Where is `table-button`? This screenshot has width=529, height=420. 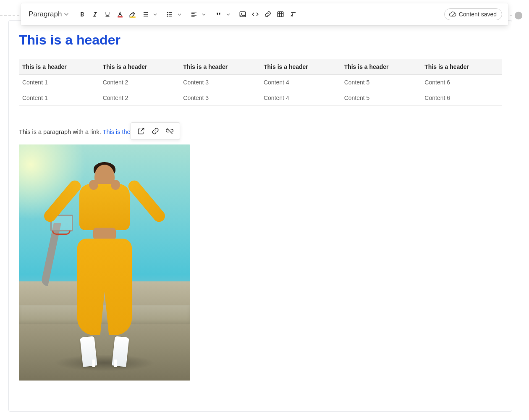
table-button is located at coordinates (280, 14).